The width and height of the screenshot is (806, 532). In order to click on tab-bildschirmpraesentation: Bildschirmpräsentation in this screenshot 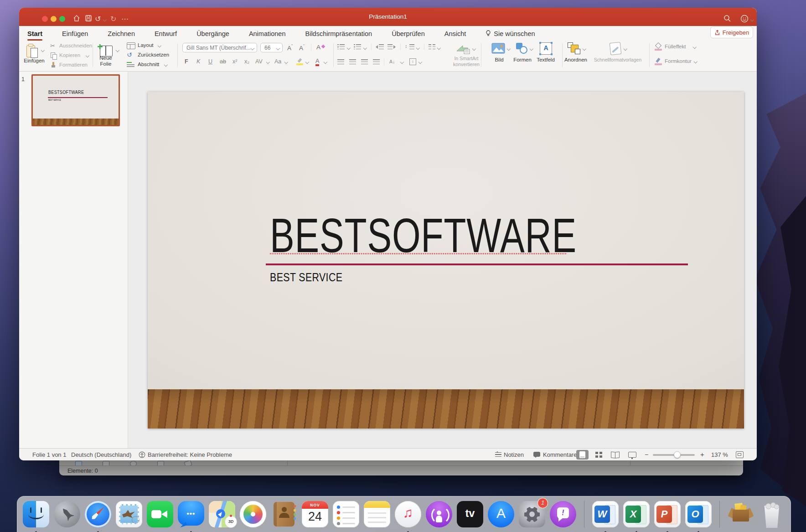, I will do `click(338, 34)`.